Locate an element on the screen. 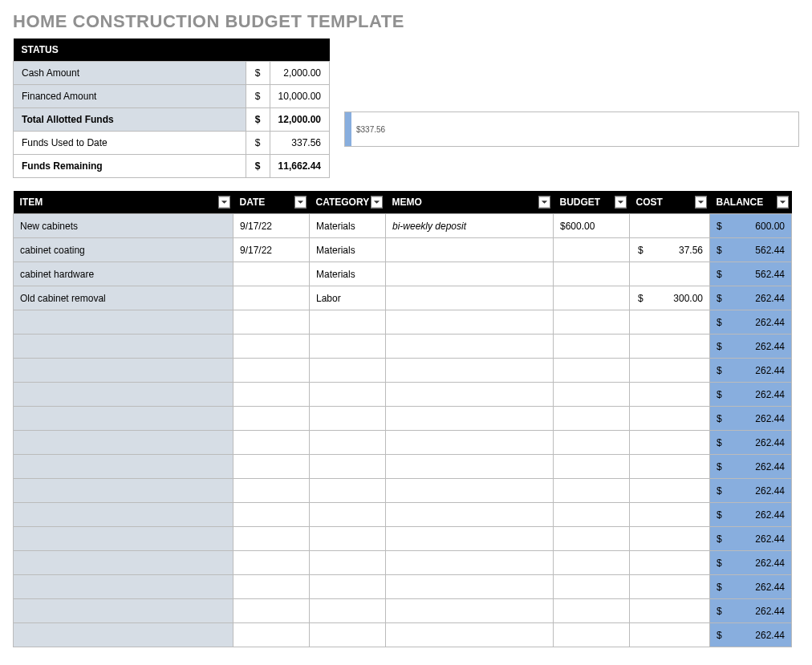 The height and width of the screenshot is (665, 812). balance-filter-button is located at coordinates (783, 202).